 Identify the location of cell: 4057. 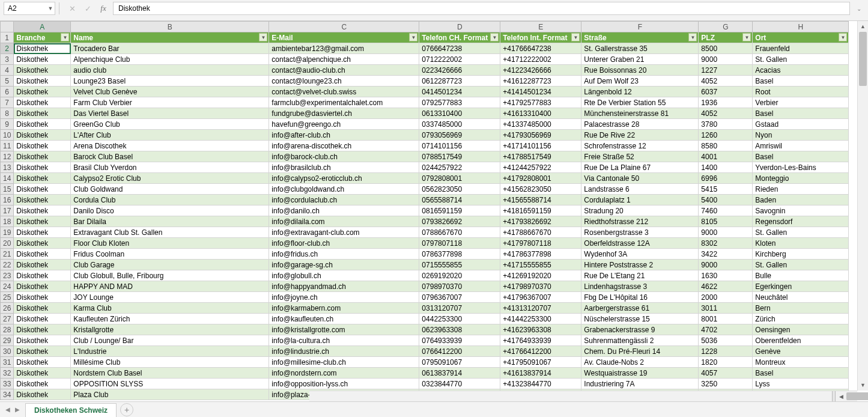
(726, 373).